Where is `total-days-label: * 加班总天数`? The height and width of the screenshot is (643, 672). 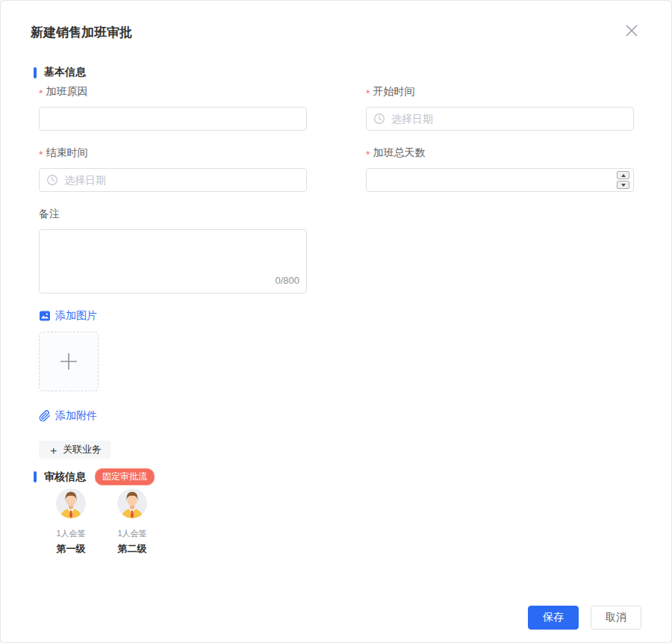
total-days-label: * 加班总天数 is located at coordinates (500, 153).